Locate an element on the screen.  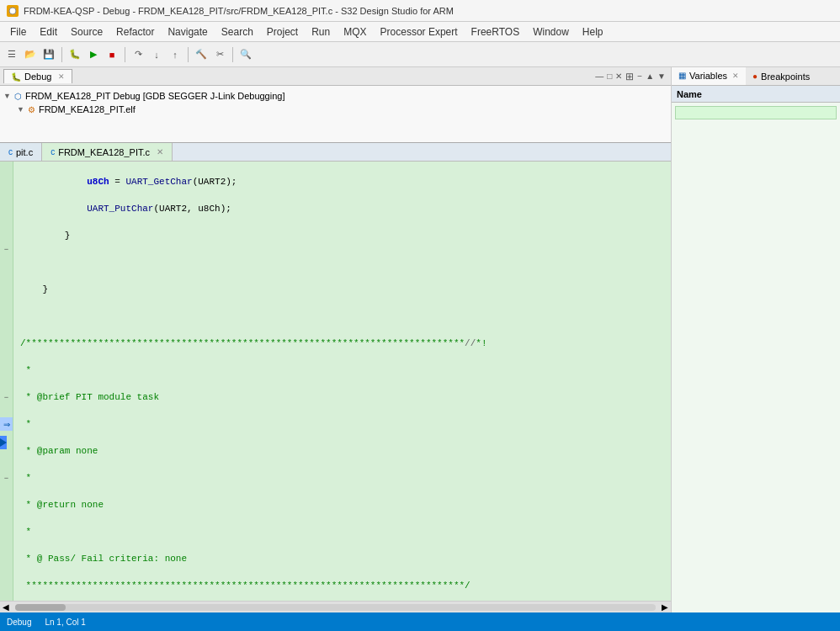
save-btn: 💾 is located at coordinates (49, 55).